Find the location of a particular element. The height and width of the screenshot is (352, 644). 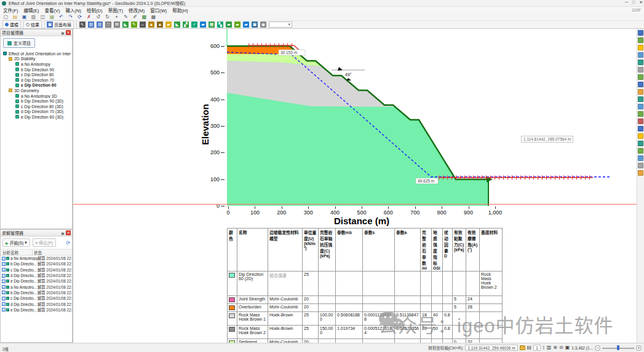

folder-icon is located at coordinates (523, 348).